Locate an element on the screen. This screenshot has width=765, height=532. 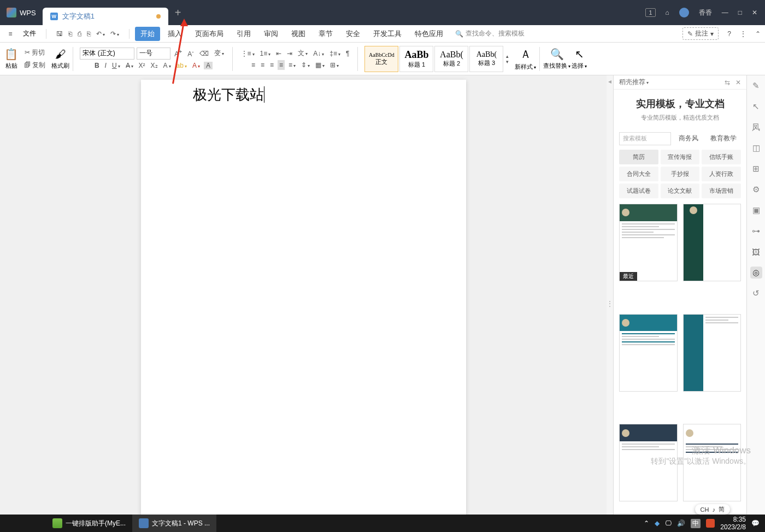
export-icon: ⎘ is located at coordinates (89, 34).